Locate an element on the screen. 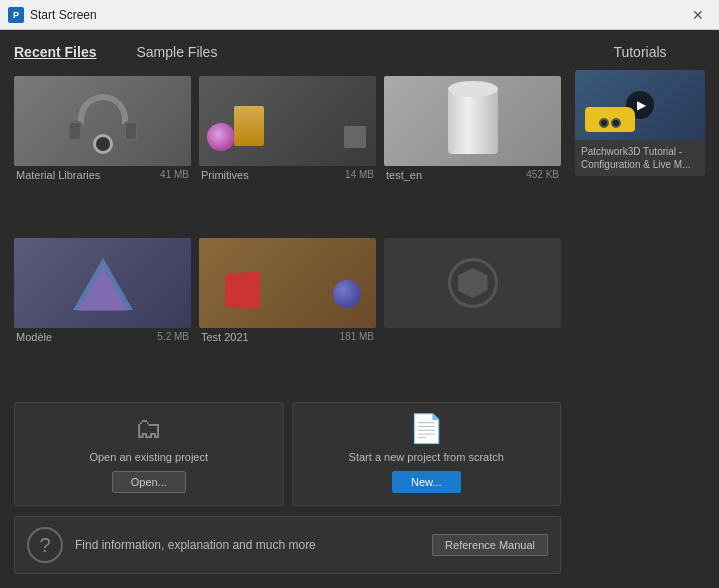  car-shape is located at coordinates (610, 120).